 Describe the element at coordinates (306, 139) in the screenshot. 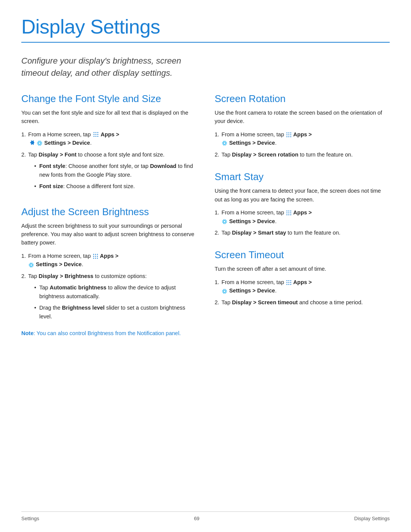

I see `rotation-step-1-content: From a Home screen, tap Apps >` at that location.